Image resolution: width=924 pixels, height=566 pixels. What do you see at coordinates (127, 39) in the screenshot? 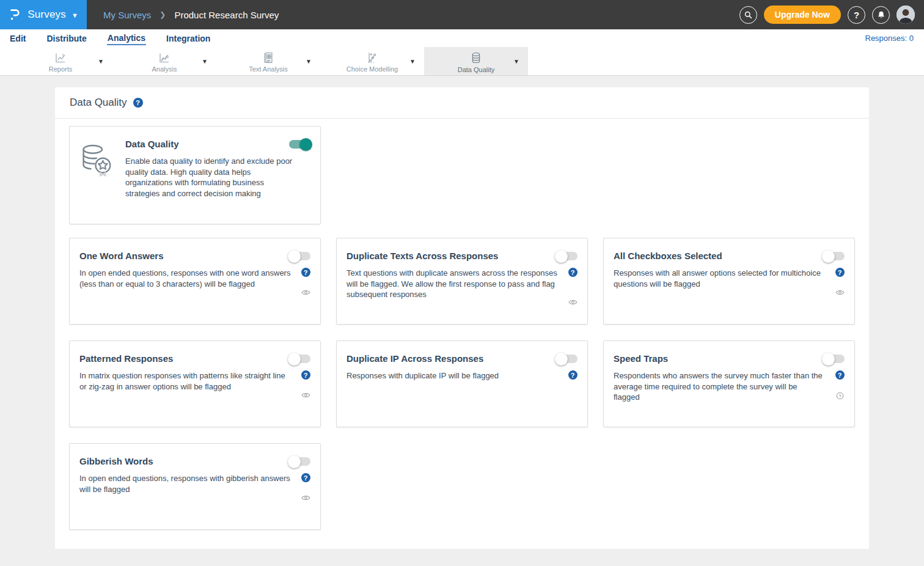
I see `tab-analytics: Analytics` at bounding box center [127, 39].